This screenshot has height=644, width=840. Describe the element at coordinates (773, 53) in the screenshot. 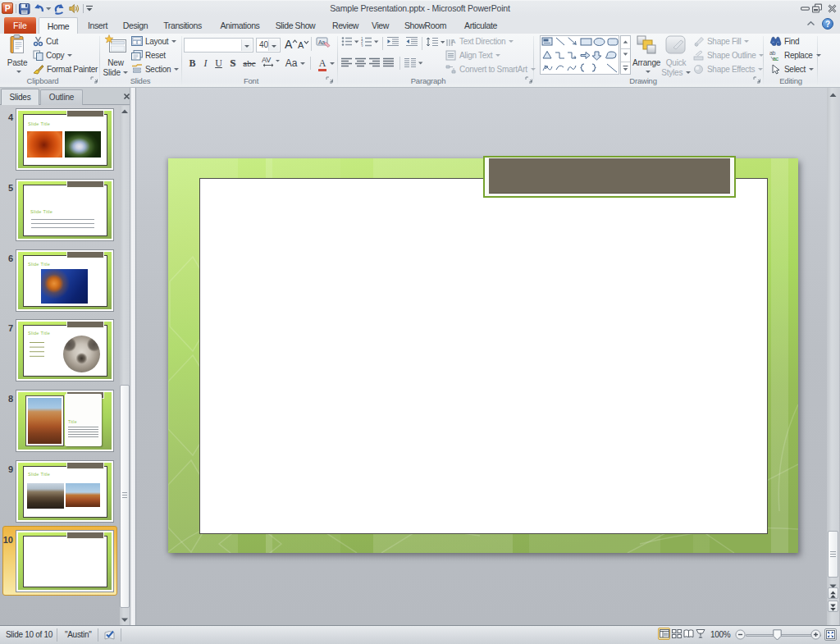

I see `svg-text: ab` at that location.